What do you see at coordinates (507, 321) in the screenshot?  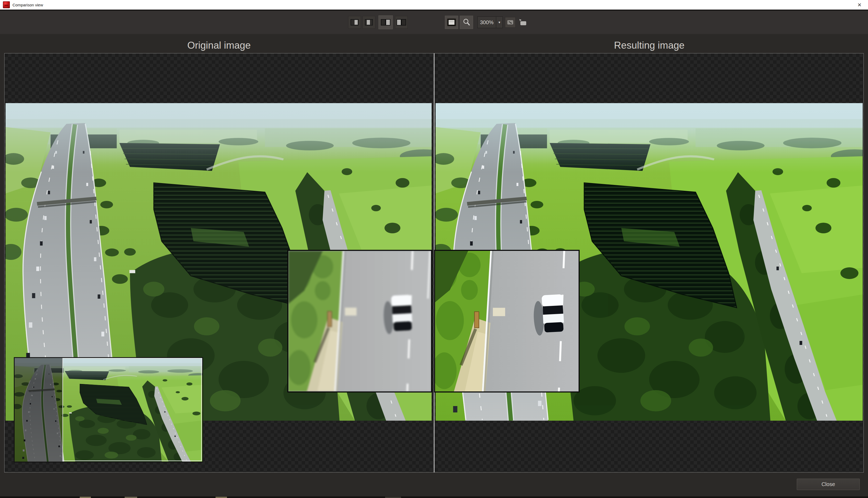 I see `resulting-magnified-crop` at bounding box center [507, 321].